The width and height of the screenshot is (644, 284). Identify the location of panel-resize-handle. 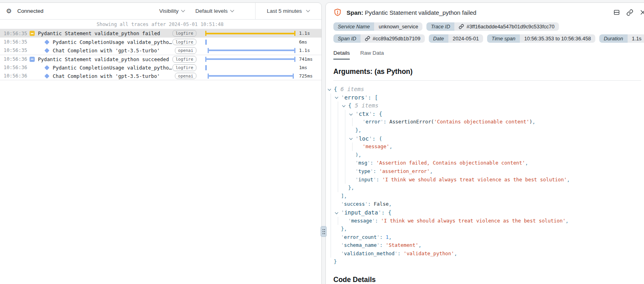
(323, 232).